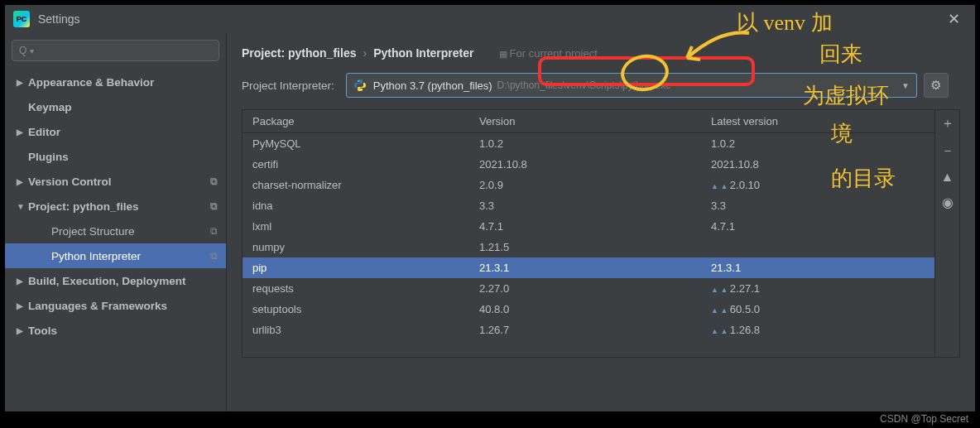 The width and height of the screenshot is (980, 428). Describe the element at coordinates (587, 205) in the screenshot. I see `cell-version: 3.3` at that location.